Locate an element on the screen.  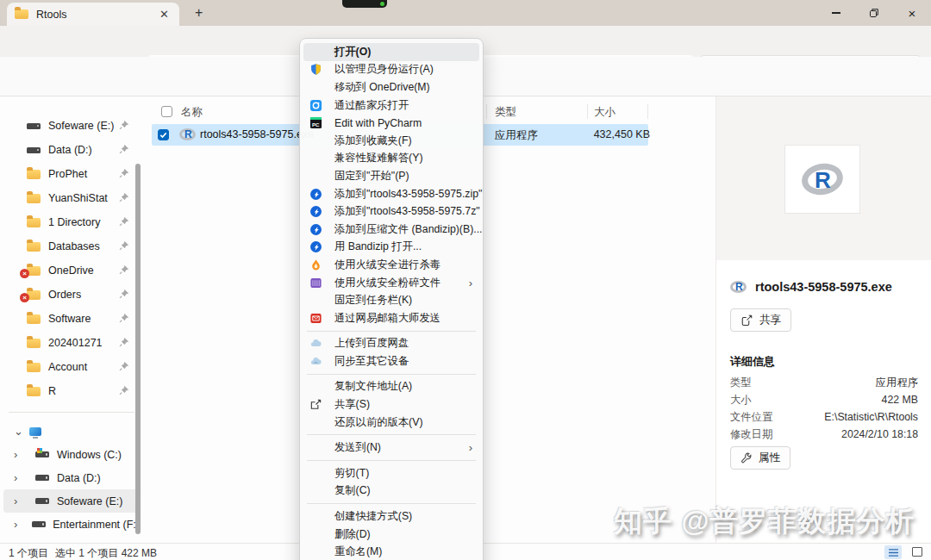
pin-icon is located at coordinates (124, 222).